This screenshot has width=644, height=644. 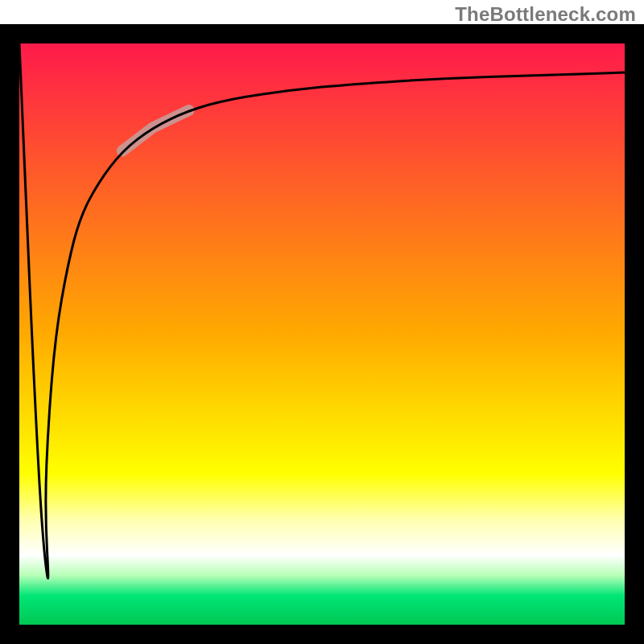 I want to click on watermark-text: TheBottleneck.com, so click(x=546, y=14).